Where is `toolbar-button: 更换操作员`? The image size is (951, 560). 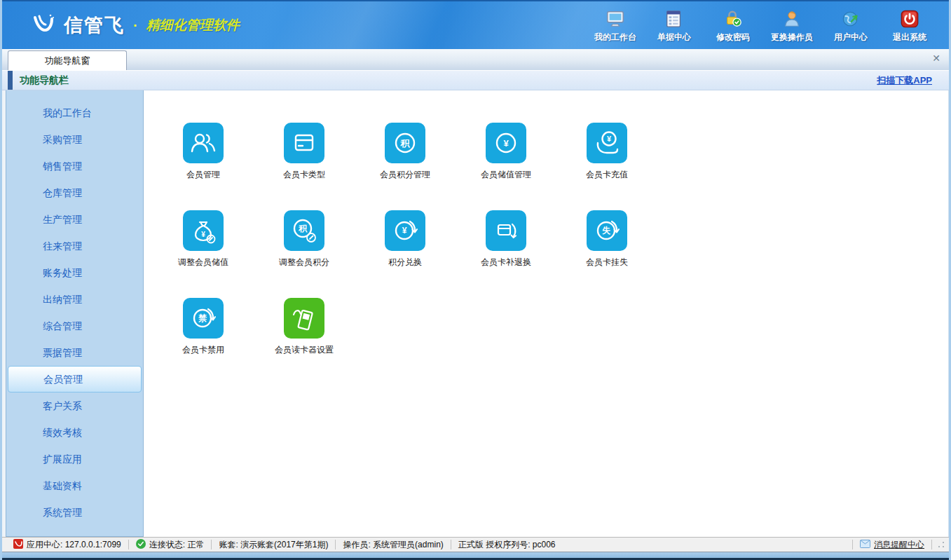
toolbar-button: 更换操作员 is located at coordinates (792, 25).